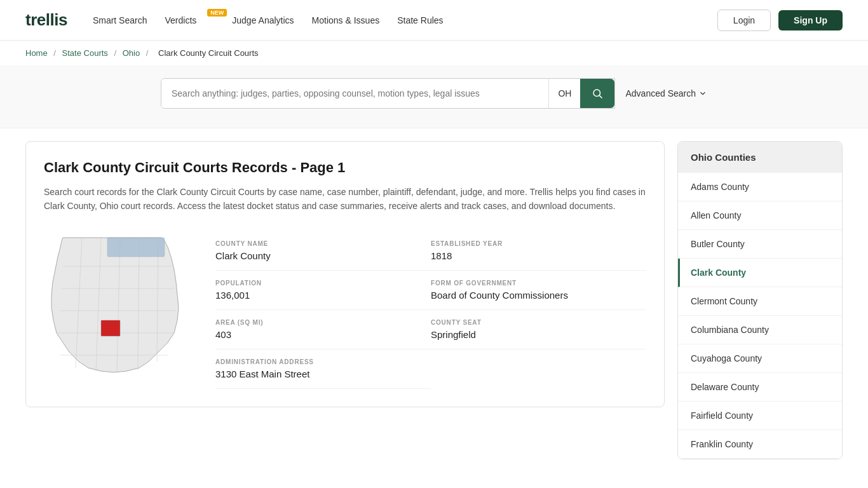 The height and width of the screenshot is (488, 868). Describe the element at coordinates (434, 53) in the screenshot. I see `breadcrumb: Home / State Courts / Ohio / Clark Count…` at that location.